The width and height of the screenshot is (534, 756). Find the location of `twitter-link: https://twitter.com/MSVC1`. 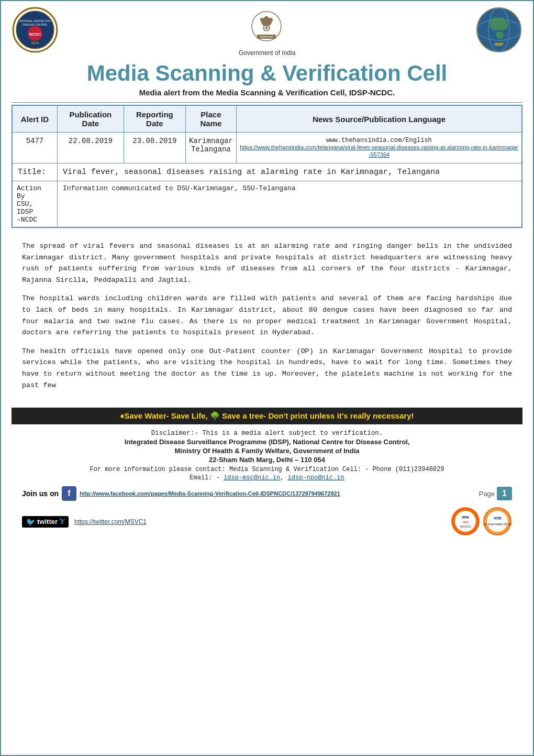

twitter-link: https://twitter.com/MSVC1 is located at coordinates (110, 522).